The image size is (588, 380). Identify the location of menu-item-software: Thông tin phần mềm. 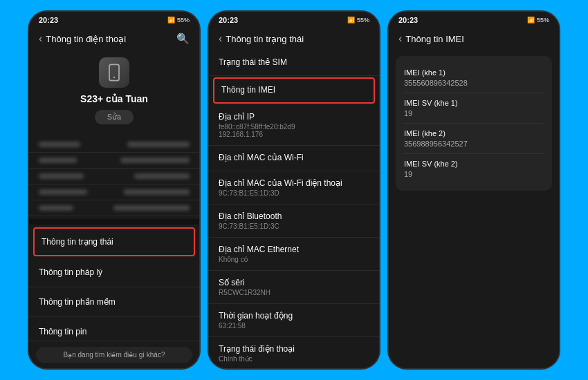
(114, 303).